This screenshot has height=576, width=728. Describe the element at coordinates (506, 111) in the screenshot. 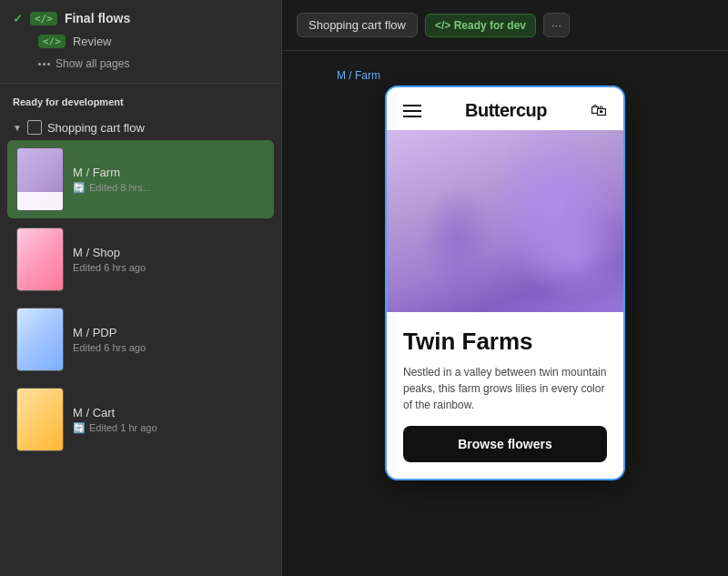

I see `brand-name: Buttercup` at that location.